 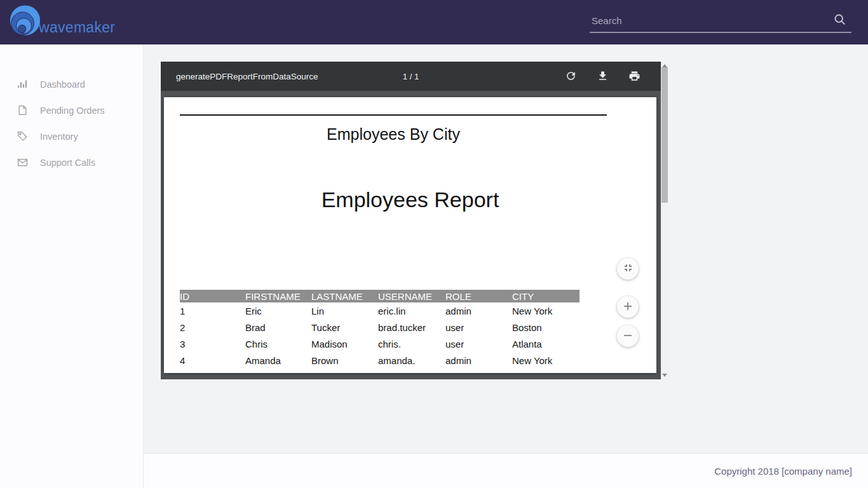 I want to click on wavemaker-logo-icon, so click(x=25, y=22).